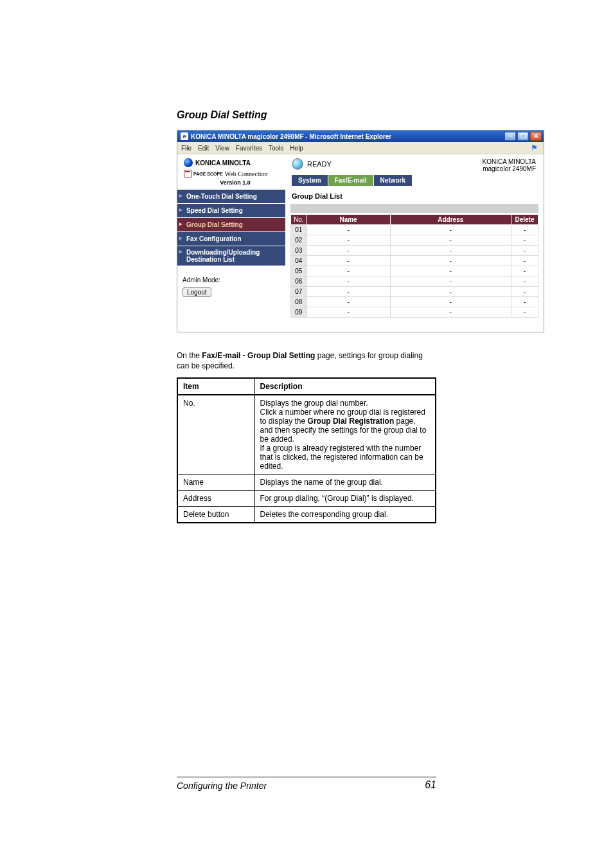 The width and height of the screenshot is (613, 868). I want to click on main-tabs: System Fax/E-mail Network, so click(373, 180).